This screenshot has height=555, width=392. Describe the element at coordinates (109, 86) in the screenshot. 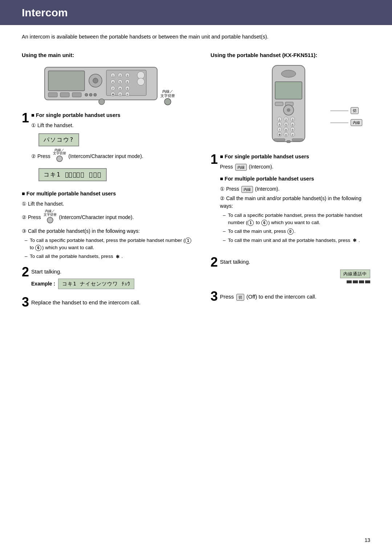

I see `main-unit-illustration: 1 2 3 4 5 6` at that location.